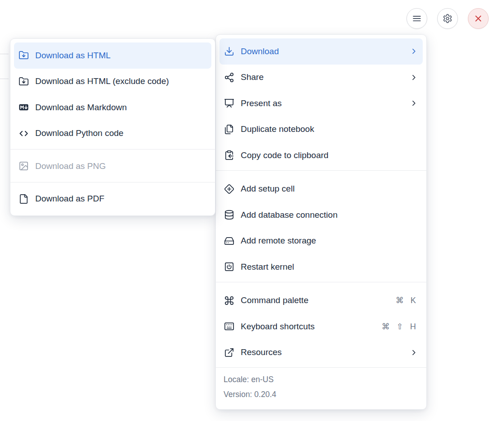 The height and width of the screenshot is (421, 504). What do you see at coordinates (113, 108) in the screenshot?
I see `submenu-item-download-as-markdown: Download as Markdown` at bounding box center [113, 108].